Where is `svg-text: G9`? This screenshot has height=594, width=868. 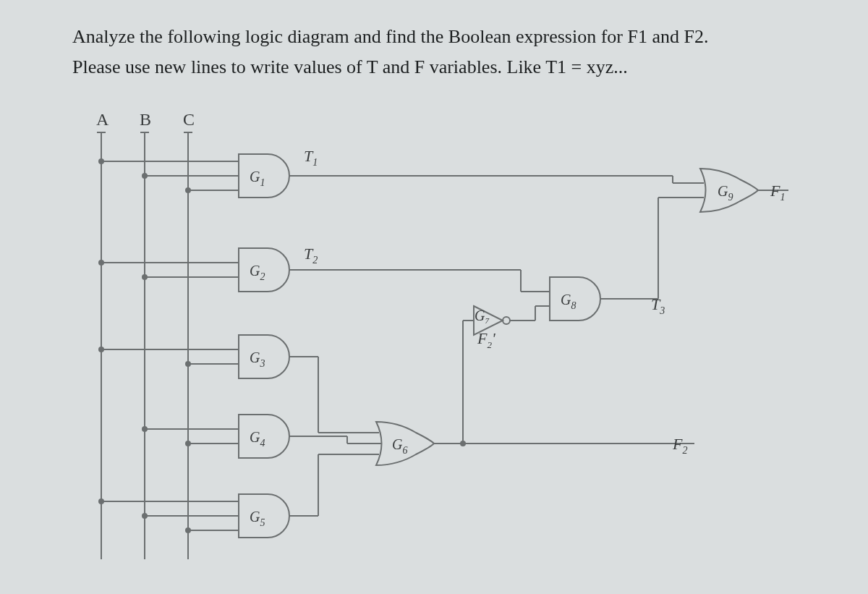
svg-text: G9 is located at coordinates (725, 192).